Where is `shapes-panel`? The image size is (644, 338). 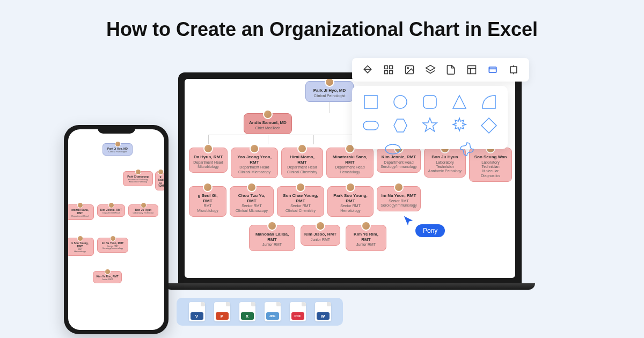
shapes-panel is located at coordinates (430, 117).